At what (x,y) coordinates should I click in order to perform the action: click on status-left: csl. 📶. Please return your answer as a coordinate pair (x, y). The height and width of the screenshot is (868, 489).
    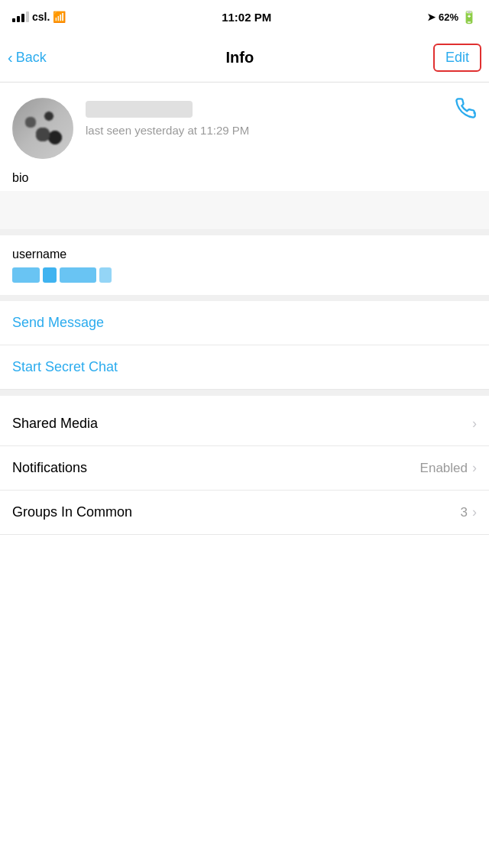
    Looking at the image, I should click on (39, 17).